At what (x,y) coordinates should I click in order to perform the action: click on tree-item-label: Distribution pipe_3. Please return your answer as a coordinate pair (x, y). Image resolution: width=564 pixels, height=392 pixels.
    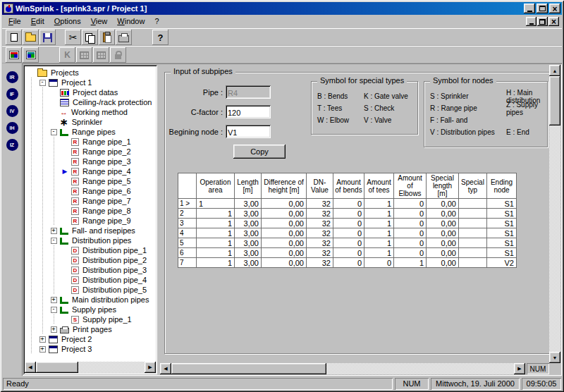
    Looking at the image, I should click on (114, 270).